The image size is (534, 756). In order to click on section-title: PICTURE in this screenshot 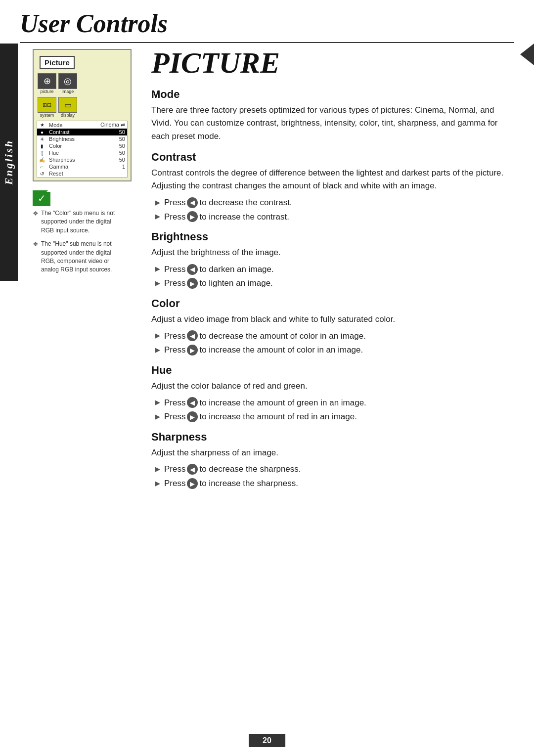, I will do `click(333, 63)`.